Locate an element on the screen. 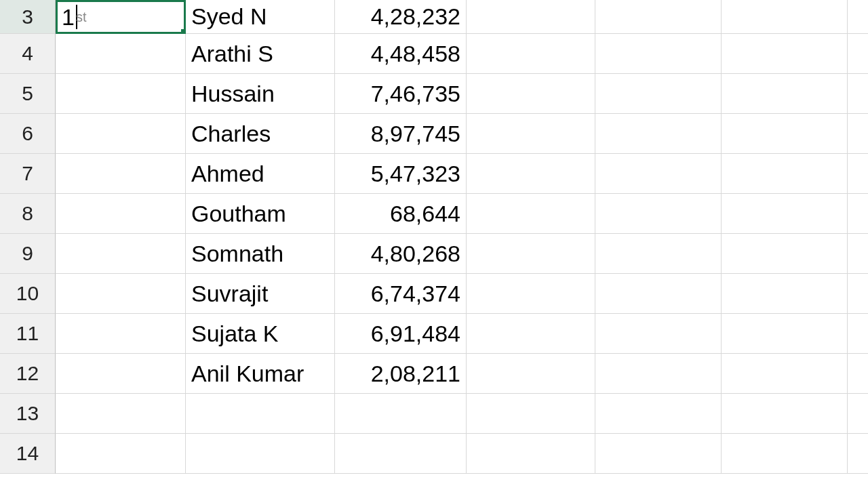 This screenshot has height=488, width=868. row-header-5: 5 is located at coordinates (28, 94).